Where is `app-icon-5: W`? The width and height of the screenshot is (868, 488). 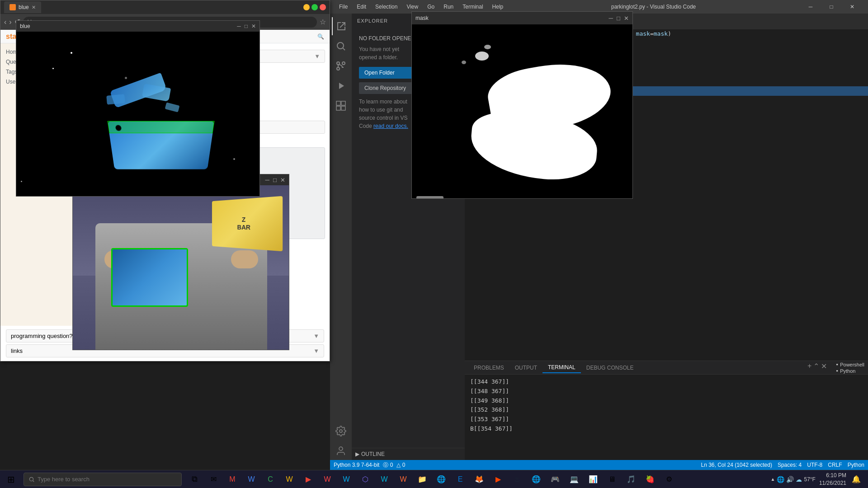
app-icon-5: W is located at coordinates (289, 479).